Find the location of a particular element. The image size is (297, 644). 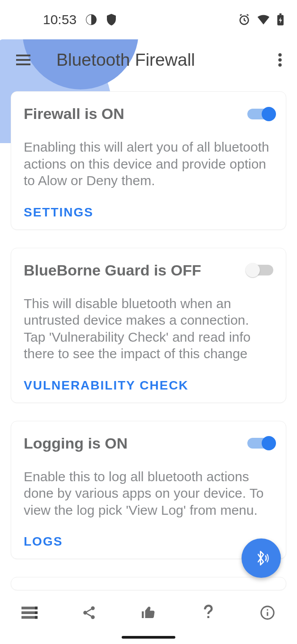

list-icon is located at coordinates (30, 613).